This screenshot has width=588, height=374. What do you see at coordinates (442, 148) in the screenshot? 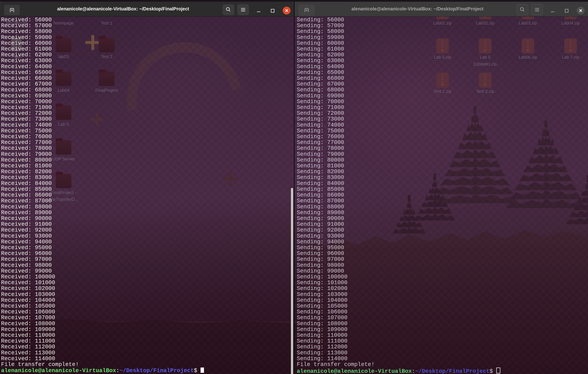
I see `transfer-line: Sending: 78000` at bounding box center [442, 148].